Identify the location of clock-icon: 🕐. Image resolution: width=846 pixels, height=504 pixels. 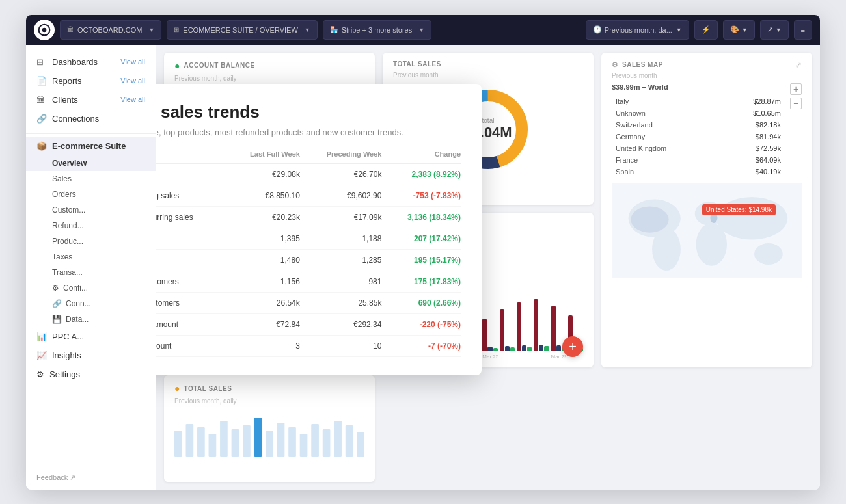
(597, 30).